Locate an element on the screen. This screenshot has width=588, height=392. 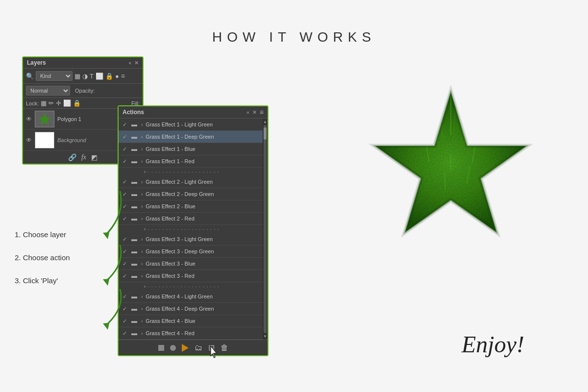
kind-select: Kind is located at coordinates (54, 76).